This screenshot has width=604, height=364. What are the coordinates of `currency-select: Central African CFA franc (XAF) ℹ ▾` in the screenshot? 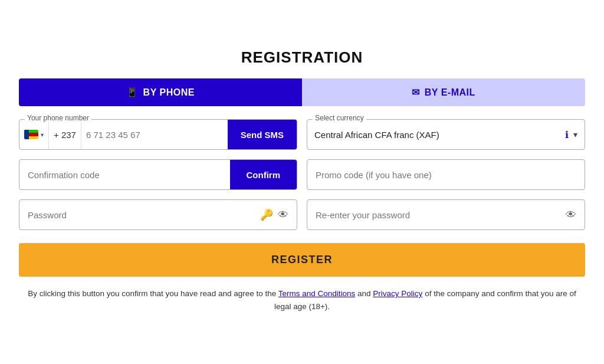 It's located at (446, 135).